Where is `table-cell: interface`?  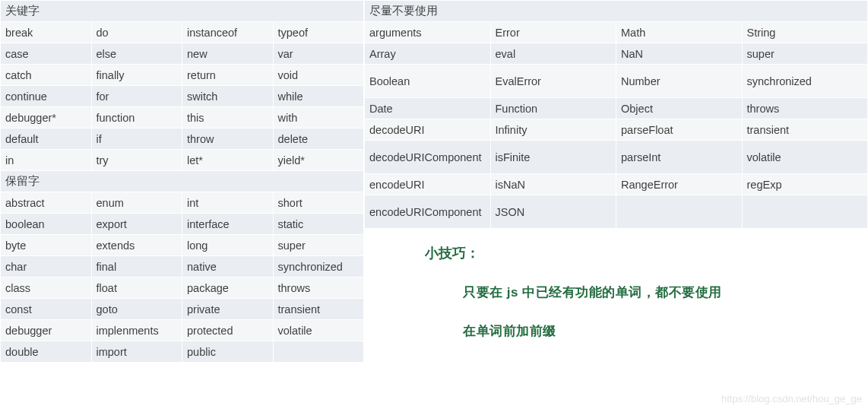 table-cell: interface is located at coordinates (228, 224).